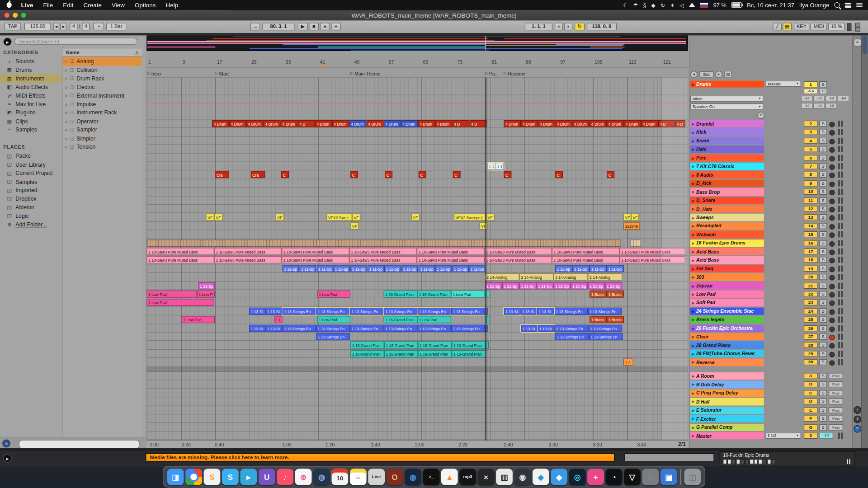  What do you see at coordinates (727, 345) in the screenshot?
I see `track-name-28-grand-piano: ▶28 Grand Piano` at bounding box center [727, 345].